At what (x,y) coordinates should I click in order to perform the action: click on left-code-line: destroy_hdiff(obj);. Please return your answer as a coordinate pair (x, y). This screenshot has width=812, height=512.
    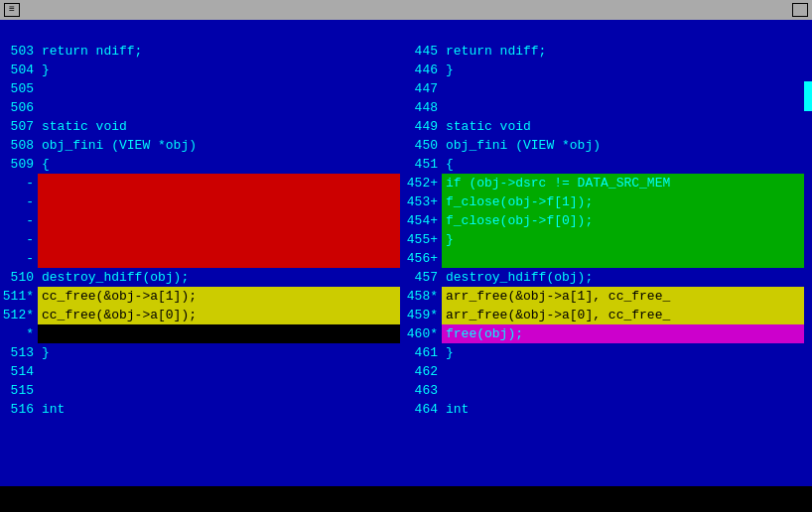
    Looking at the image, I should click on (218, 278).